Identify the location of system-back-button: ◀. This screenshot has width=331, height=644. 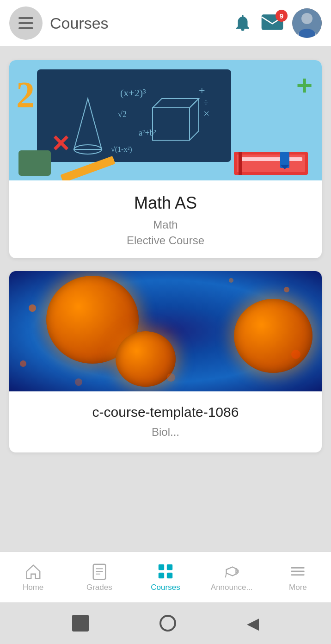
(253, 623).